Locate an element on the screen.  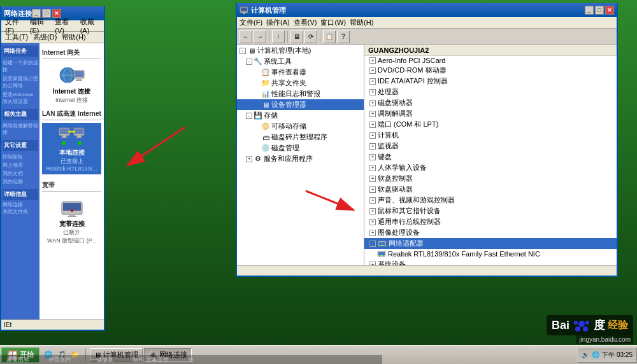
event-viewer-icon: 📋 is located at coordinates (266, 73).